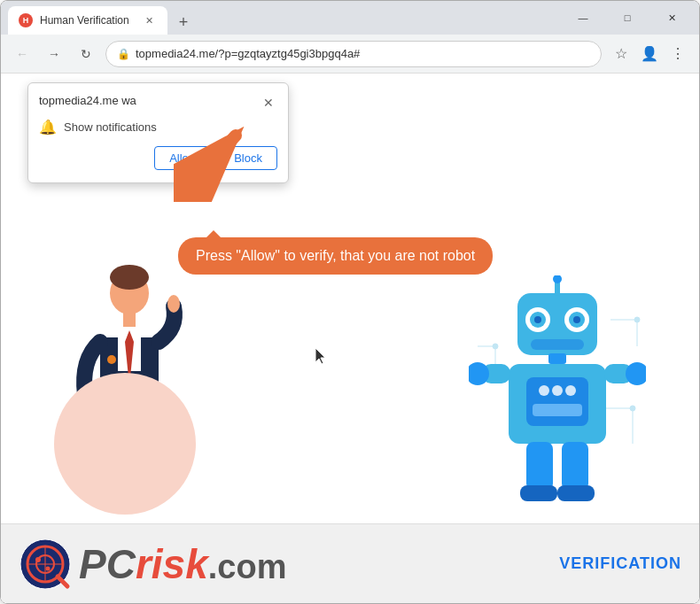  What do you see at coordinates (672, 18) in the screenshot?
I see `close-button: ✕` at bounding box center [672, 18].